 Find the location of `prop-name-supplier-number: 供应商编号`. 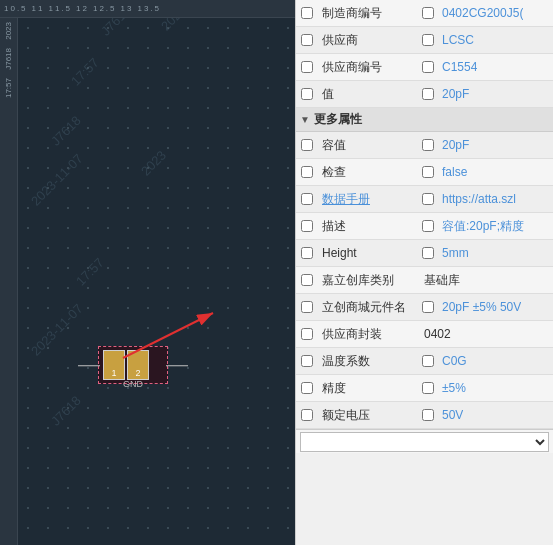

prop-name-supplier-number: 供应商编号 is located at coordinates (368, 68).